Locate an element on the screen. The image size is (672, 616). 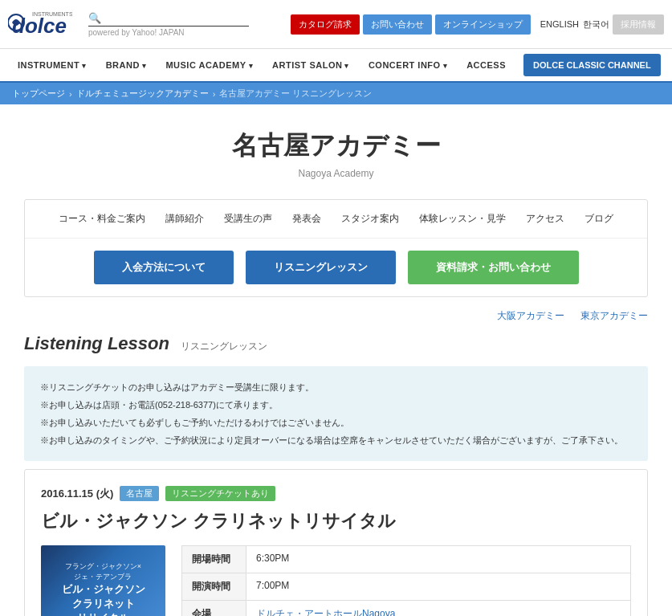
table-label-open-time: 開場時間 is located at coordinates (214, 560).